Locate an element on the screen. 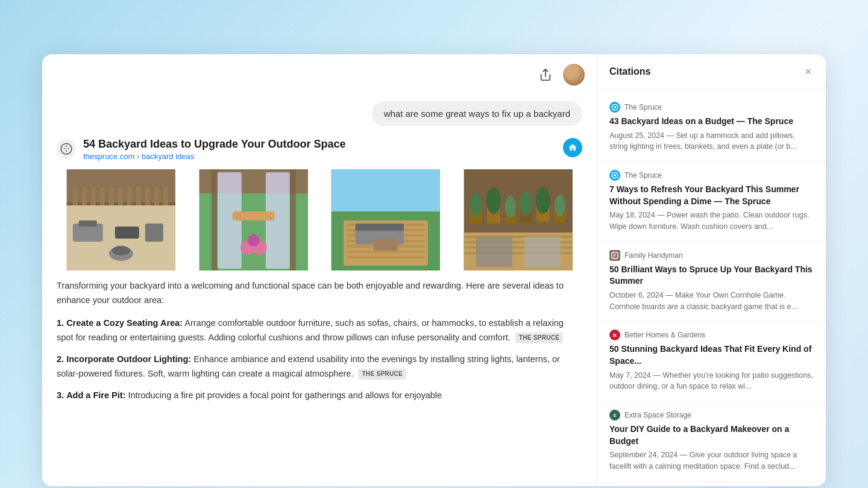 This screenshot has width=868, height=488. citation-source-row-1: The Spruce is located at coordinates (711, 107).